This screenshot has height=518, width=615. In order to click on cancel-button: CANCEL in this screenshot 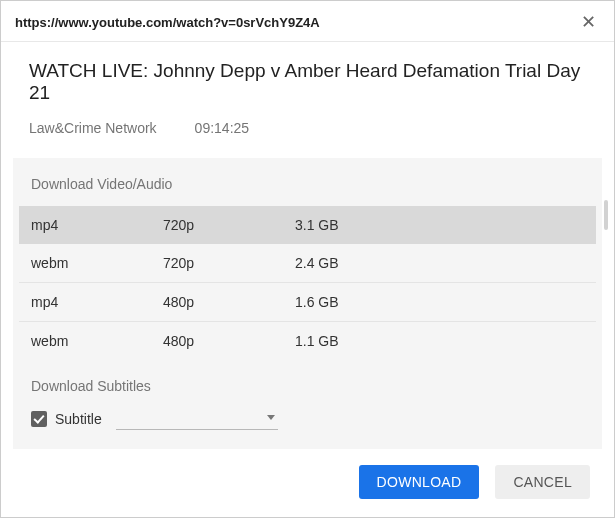, I will do `click(542, 482)`.